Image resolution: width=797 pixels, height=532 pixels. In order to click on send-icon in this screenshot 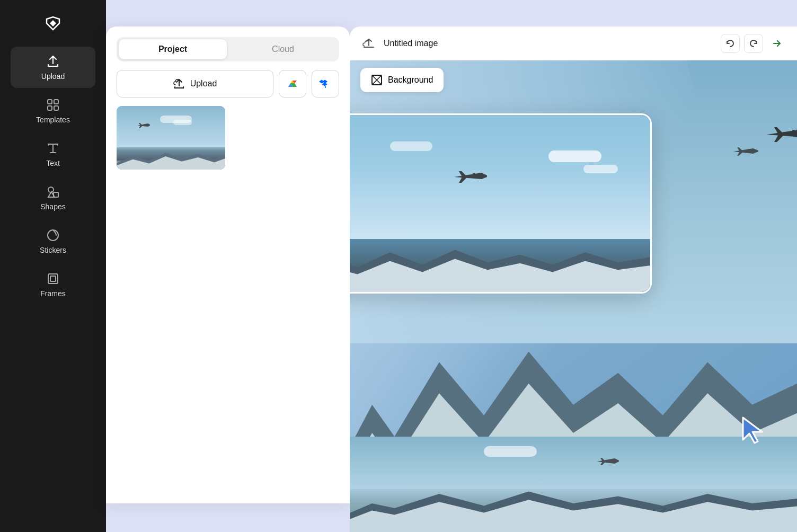, I will do `click(777, 43)`.